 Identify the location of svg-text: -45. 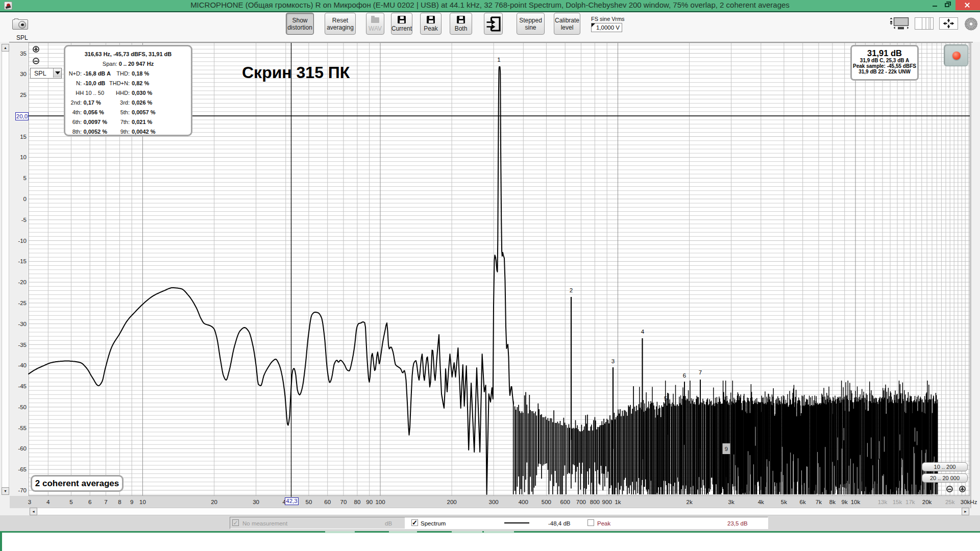
(22, 386).